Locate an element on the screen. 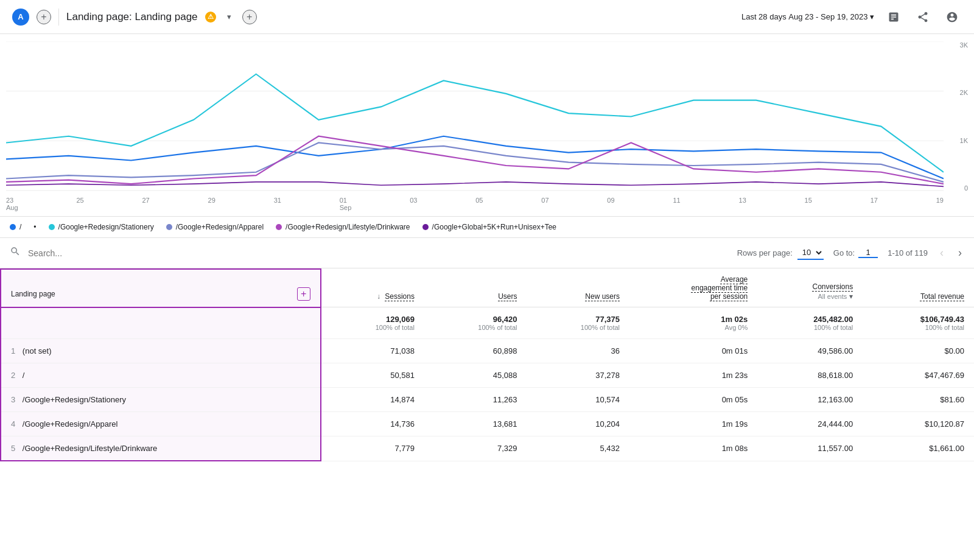  cell-new-users: 10,204 is located at coordinates (578, 424).